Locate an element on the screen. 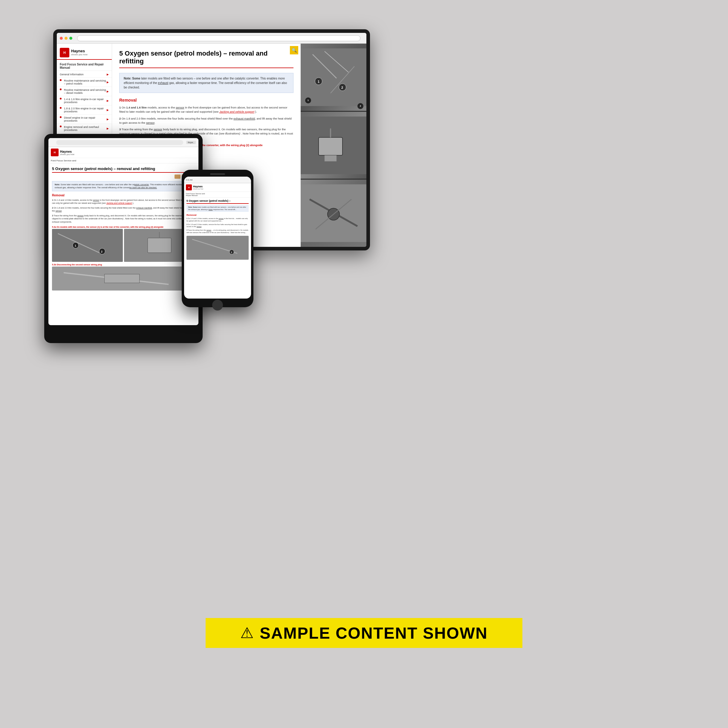 The image size is (728, 728). tablet-removal-heading: Removal is located at coordinates (124, 195).